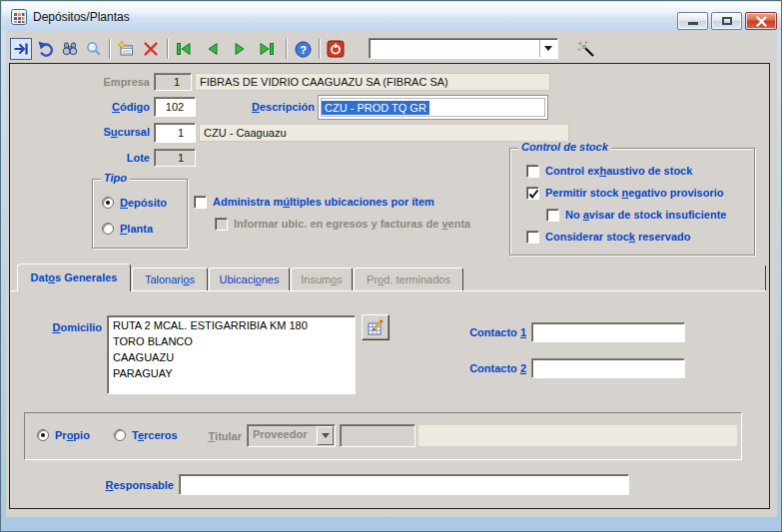 This screenshot has width=782, height=532. What do you see at coordinates (232, 327) in the screenshot?
I see `domicilio-line: RUTA 2 MCAL. ESTIGARRIBIA KM 180` at bounding box center [232, 327].